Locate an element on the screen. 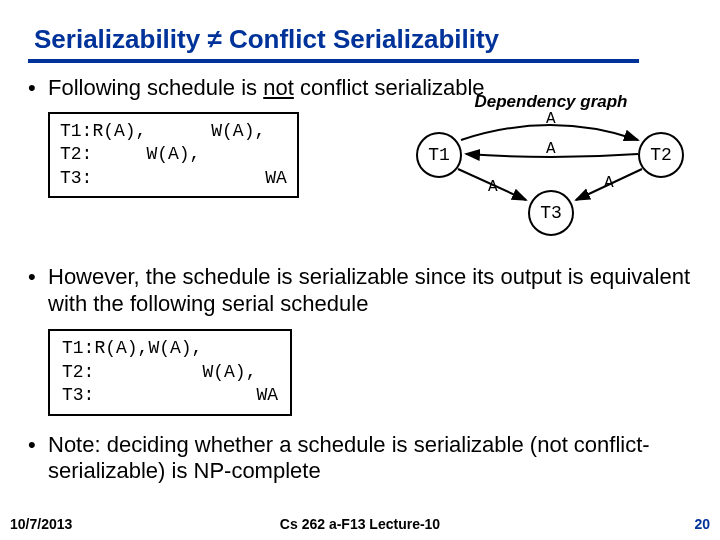 The image size is (720, 540). node-t3: T3 is located at coordinates (551, 213).